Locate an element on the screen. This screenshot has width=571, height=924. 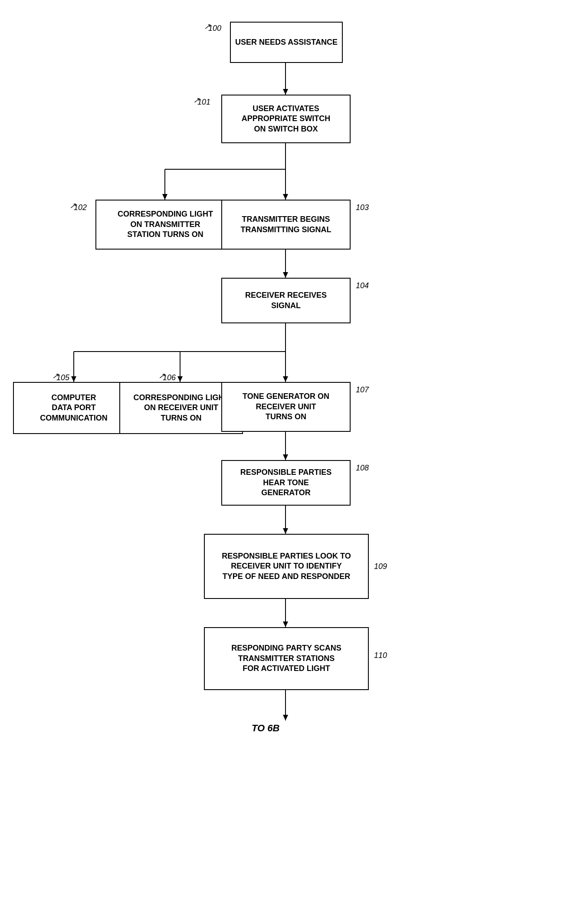
node-101: USER ACTIVATESAPPROPRIATE SWITCHON SWITC… is located at coordinates (286, 119).